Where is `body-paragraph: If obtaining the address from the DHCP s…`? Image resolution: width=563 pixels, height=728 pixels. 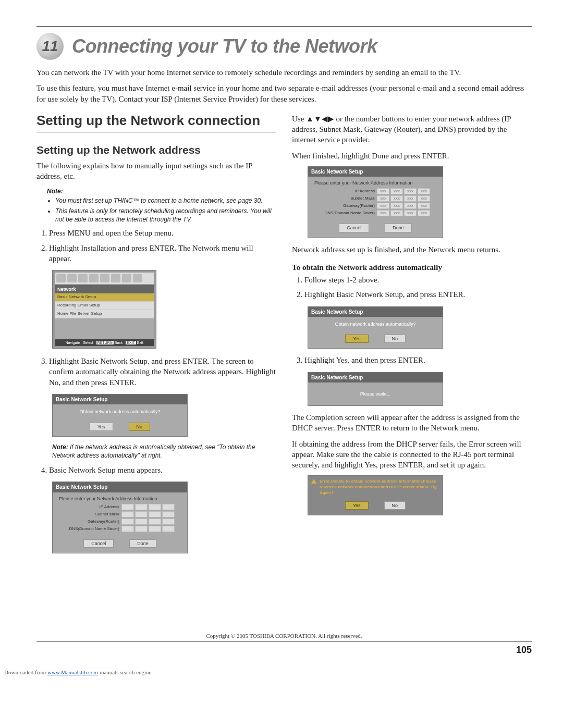
body-paragraph: If obtaining the address from the DHCP s… is located at coordinates (412, 454).